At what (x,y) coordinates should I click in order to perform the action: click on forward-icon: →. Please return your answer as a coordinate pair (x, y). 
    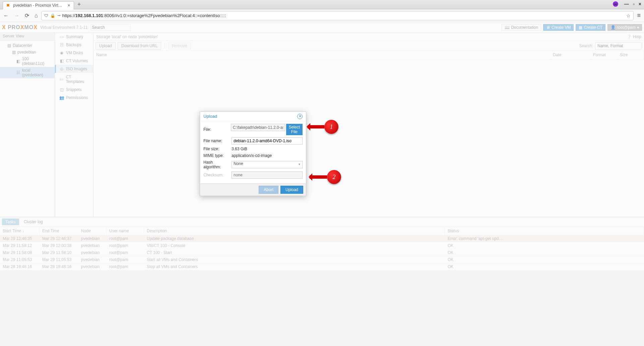
    Looking at the image, I should click on (17, 16).